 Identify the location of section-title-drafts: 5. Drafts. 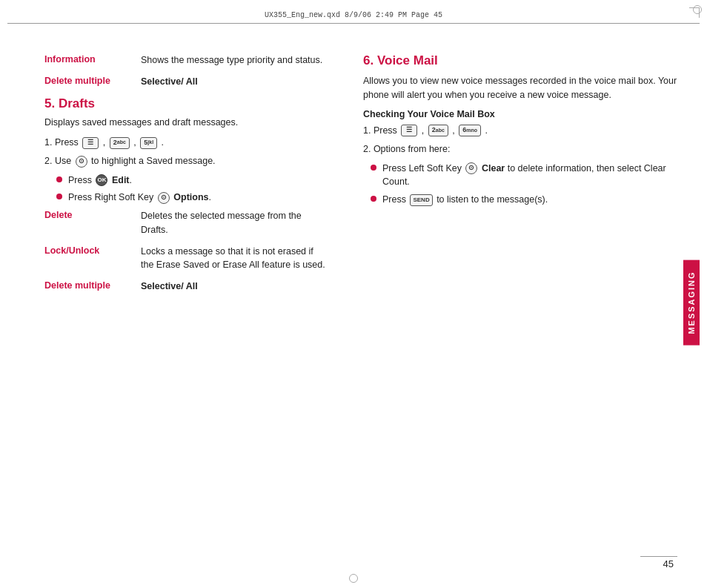
(185, 104).